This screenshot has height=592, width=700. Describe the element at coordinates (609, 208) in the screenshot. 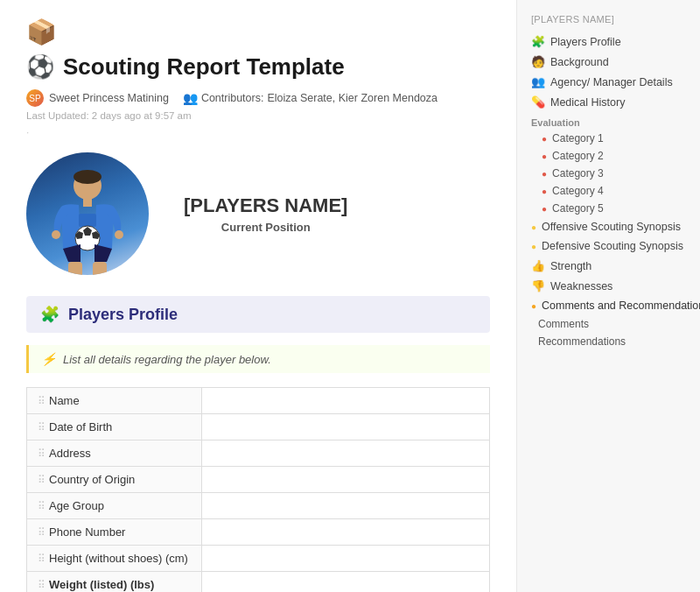

I see `sidebar-sub-item-category-5: ●Category 5` at that location.